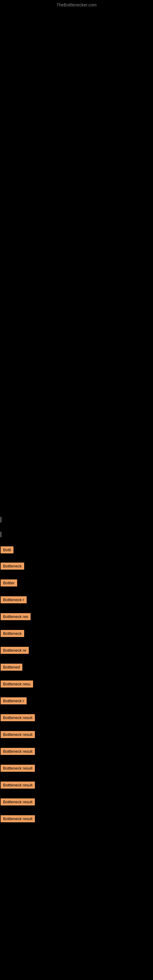 The height and width of the screenshot is (980, 153). What do you see at coordinates (18, 768) in the screenshot?
I see `bottleneck-item-14: Bottleneck result` at bounding box center [18, 768].